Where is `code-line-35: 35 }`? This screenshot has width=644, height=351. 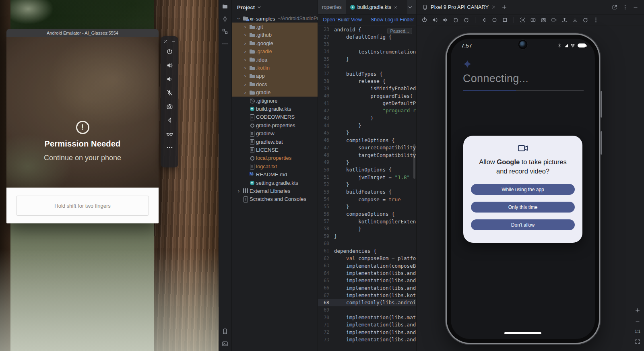 code-line-35: 35 } is located at coordinates (367, 59).